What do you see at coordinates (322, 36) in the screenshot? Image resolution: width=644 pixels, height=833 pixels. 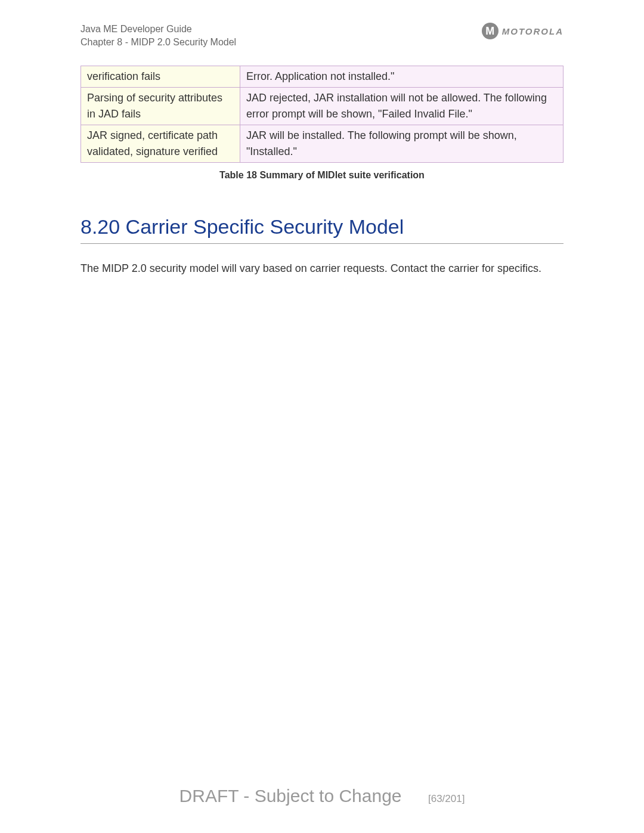 I see `page-header: Java ME Developer Guide Chapter 8 - MIDP…` at bounding box center [322, 36].